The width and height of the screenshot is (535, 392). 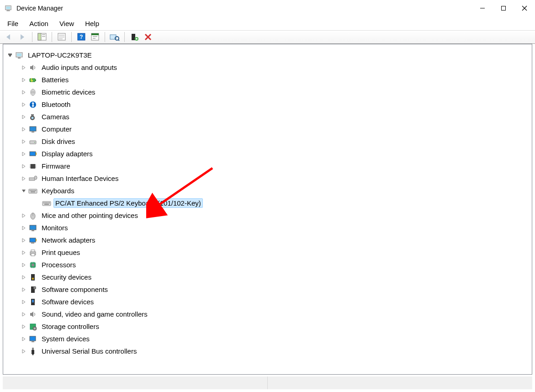 I want to click on tree-item-swcomp: Software components, so click(x=268, y=290).